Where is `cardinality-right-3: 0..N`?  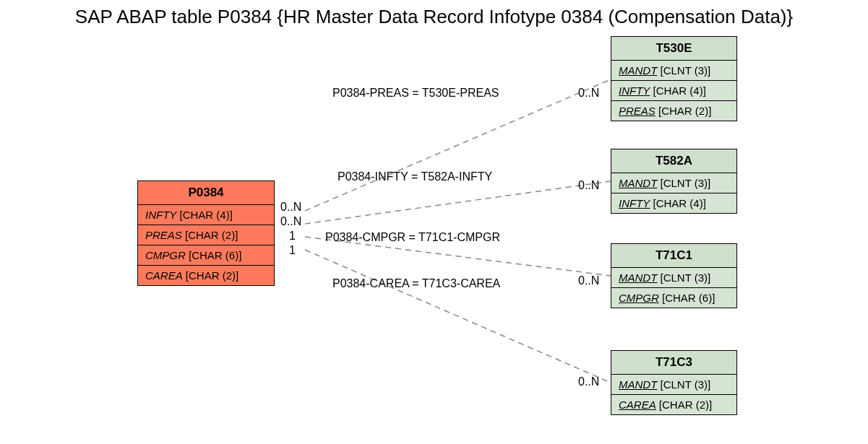 cardinality-right-3: 0..N is located at coordinates (588, 281).